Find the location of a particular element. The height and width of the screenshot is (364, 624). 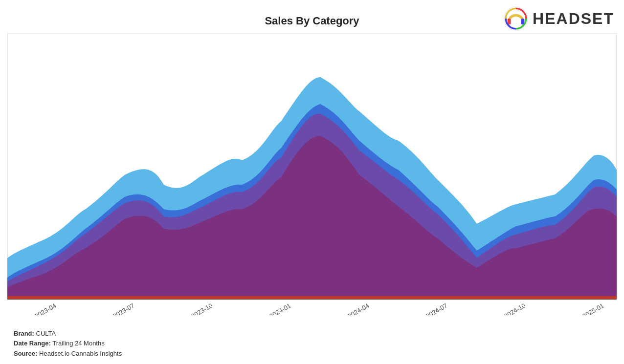

xaxis-label-3: 2023-10 is located at coordinates (201, 309).